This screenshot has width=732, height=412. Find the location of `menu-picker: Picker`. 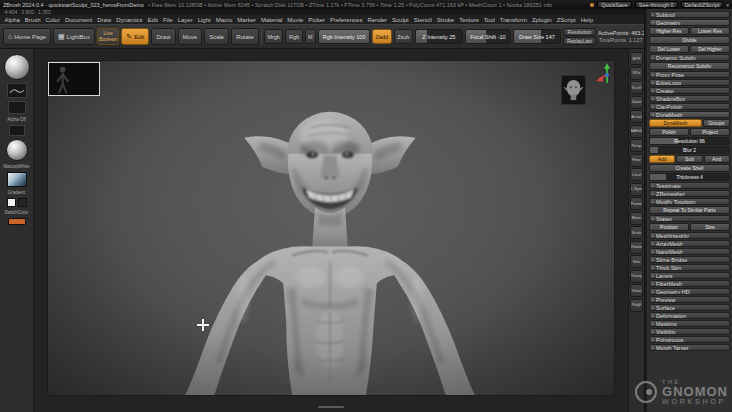

menu-picker: Picker is located at coordinates (317, 20).